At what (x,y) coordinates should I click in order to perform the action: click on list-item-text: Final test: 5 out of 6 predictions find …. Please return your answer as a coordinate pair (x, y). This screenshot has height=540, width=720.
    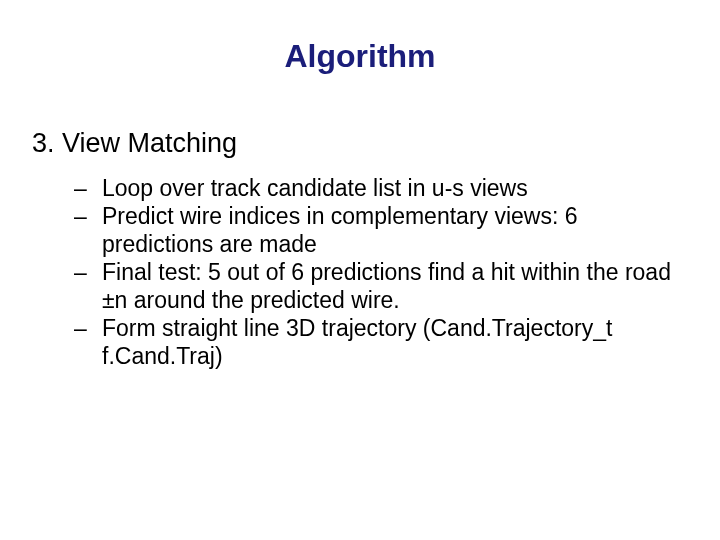
    Looking at the image, I should click on (386, 286).